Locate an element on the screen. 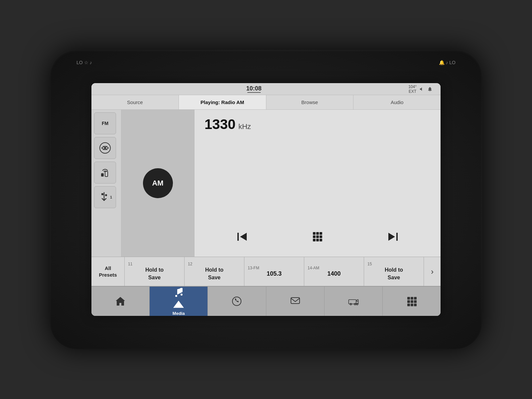 This screenshot has width=532, height=399. home-icon is located at coordinates (120, 301).